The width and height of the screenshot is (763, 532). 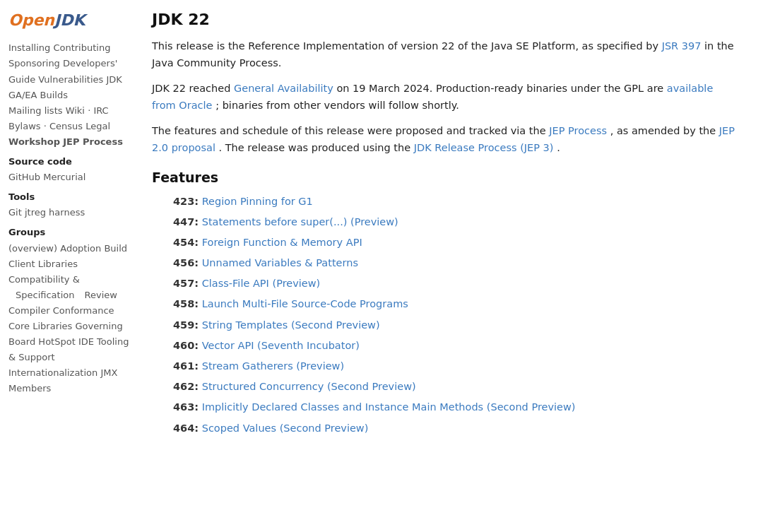 I want to click on jdk-release-process-link: JDK Release Process (JEP 3), so click(x=484, y=148).